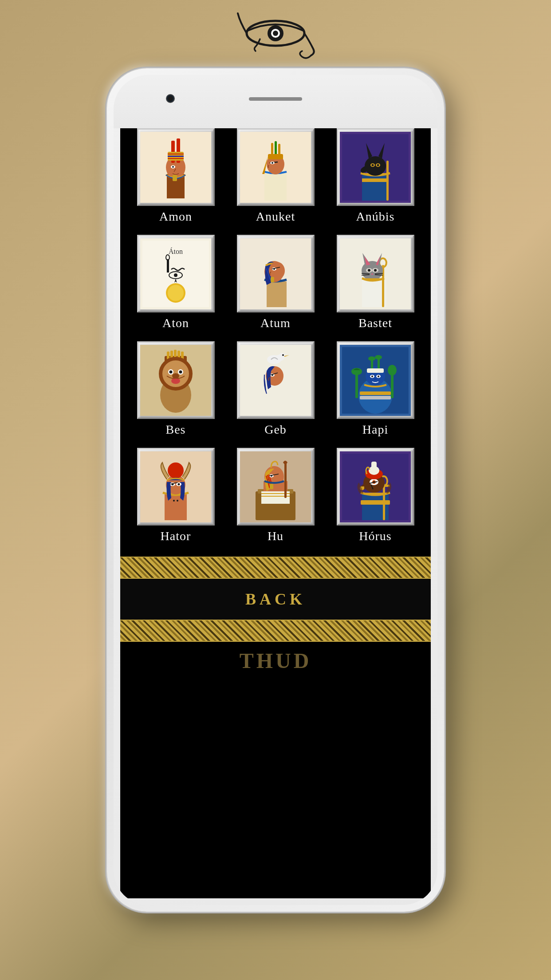  Describe the element at coordinates (176, 536) in the screenshot. I see `god-name-hator: Hator` at that location.